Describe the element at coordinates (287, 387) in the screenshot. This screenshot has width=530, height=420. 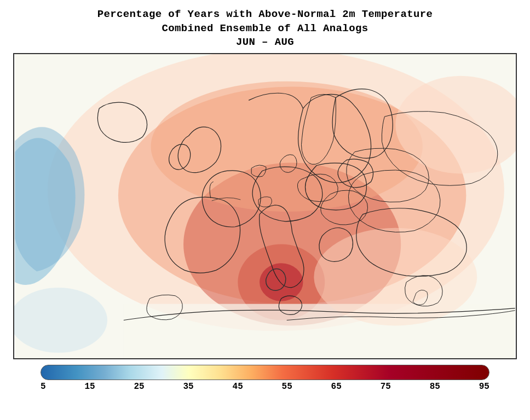
I see `colorbar-label-55: 55` at that location.